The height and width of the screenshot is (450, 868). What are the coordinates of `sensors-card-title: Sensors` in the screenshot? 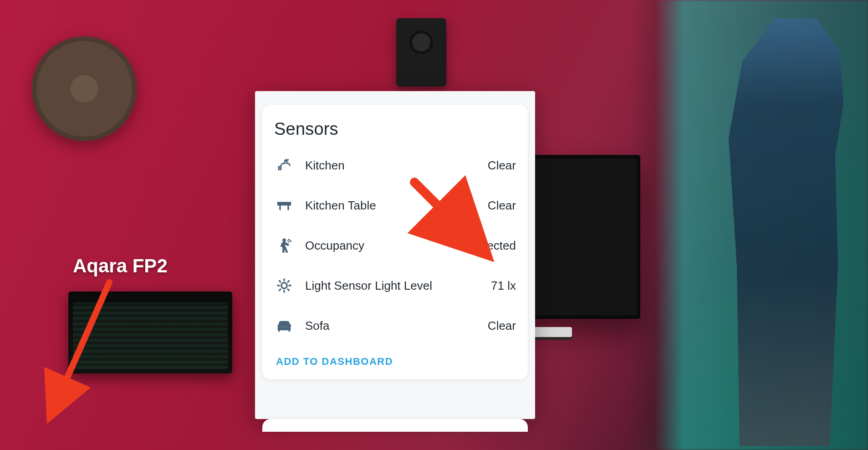 It's located at (395, 129).